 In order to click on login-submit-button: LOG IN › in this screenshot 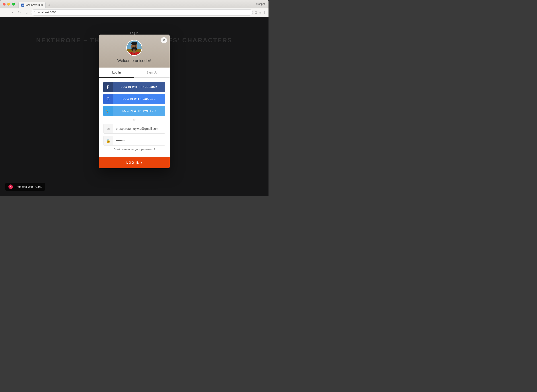, I will do `click(134, 163)`.